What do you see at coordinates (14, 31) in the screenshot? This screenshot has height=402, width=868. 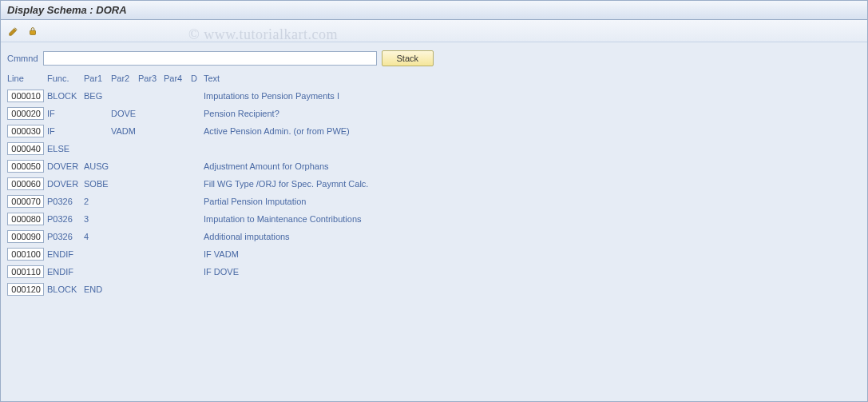 I see `edit-icon` at bounding box center [14, 31].